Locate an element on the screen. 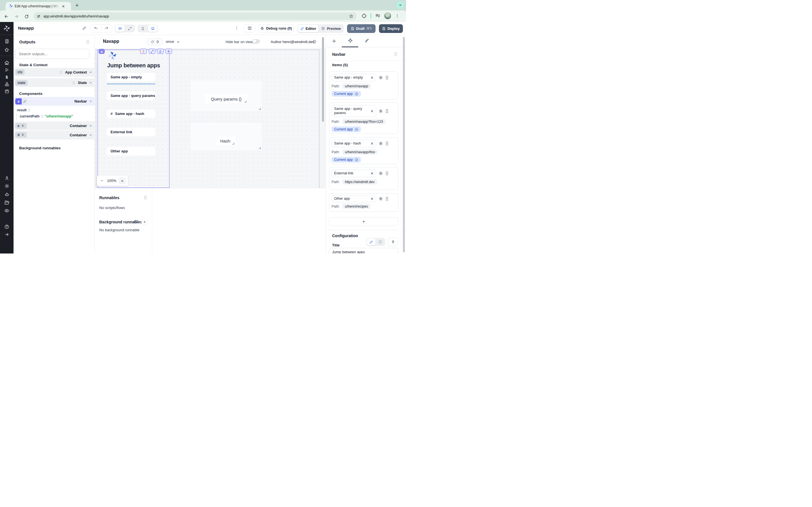 This screenshot has height=507, width=812. rename-pencil-icon is located at coordinates (84, 28).